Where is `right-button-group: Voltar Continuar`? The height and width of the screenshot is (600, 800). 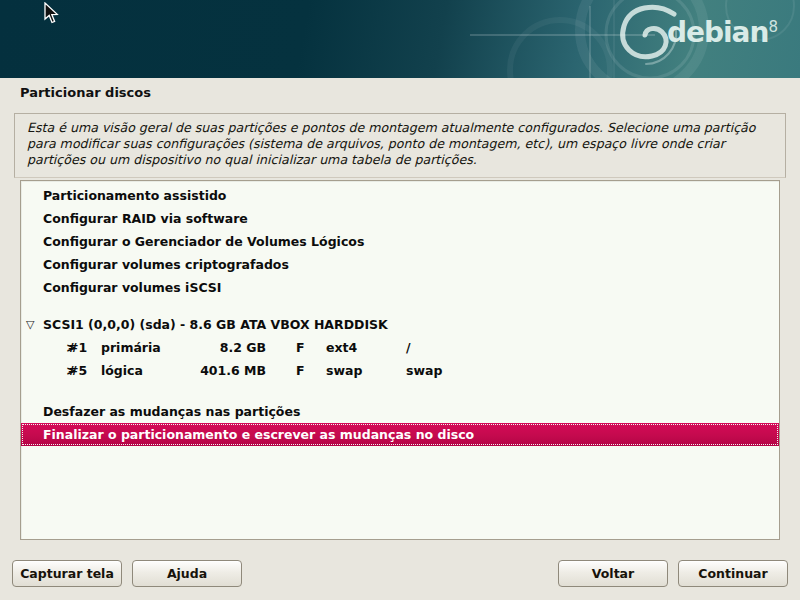
right-button-group: Voltar Continuar is located at coordinates (673, 575).